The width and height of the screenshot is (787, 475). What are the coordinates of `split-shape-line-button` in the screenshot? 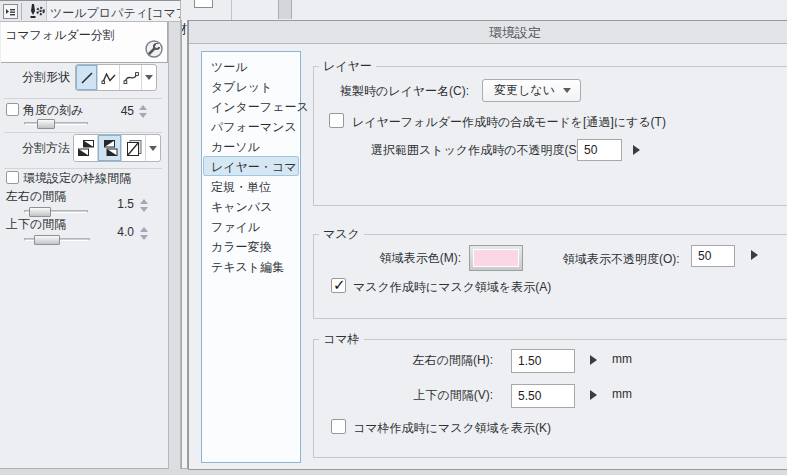 It's located at (87, 78).